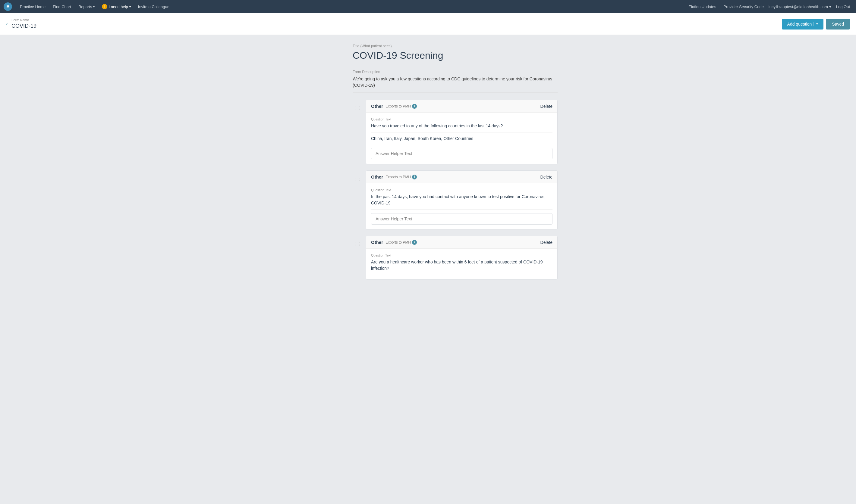  Describe the element at coordinates (800, 7) in the screenshot. I see `user-email: lucy.li+apptest@elationhealth.com ▾` at that location.